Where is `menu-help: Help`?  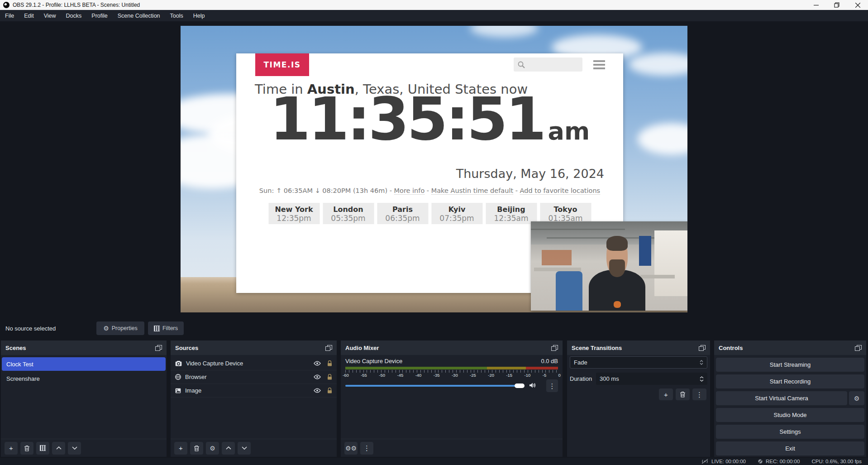
menu-help: Help is located at coordinates (199, 15).